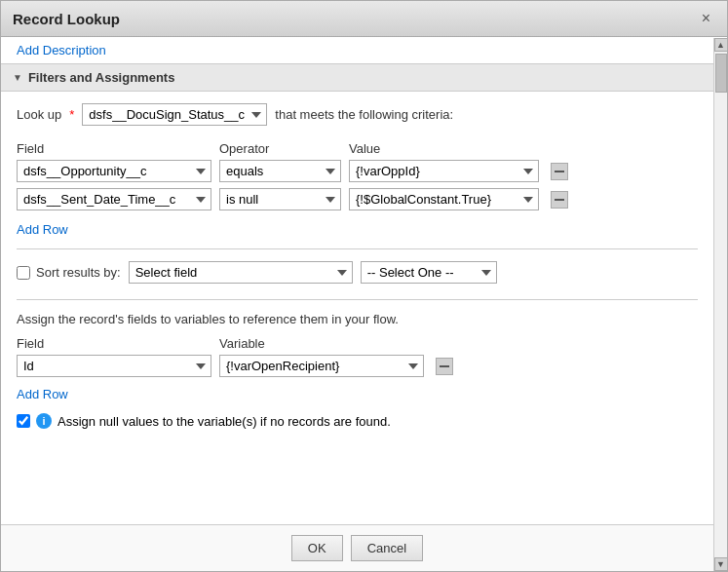  I want to click on delete-filter-2-button, so click(559, 200).